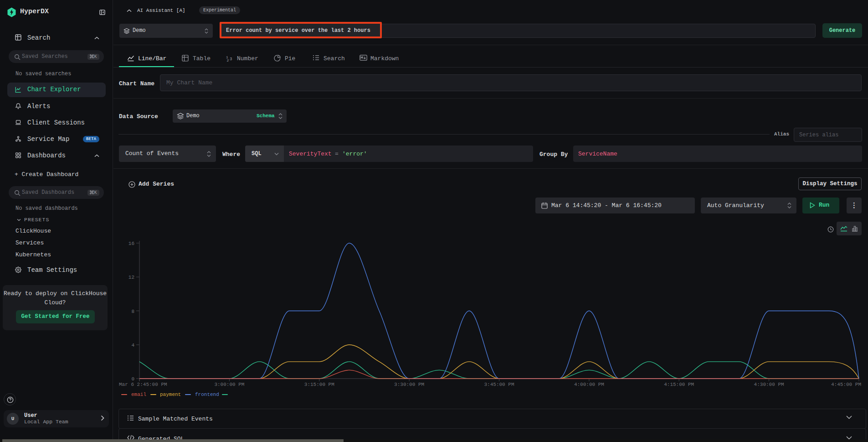 The width and height of the screenshot is (868, 442). Describe the element at coordinates (131, 244) in the screenshot. I see `svg-text: 16` at that location.